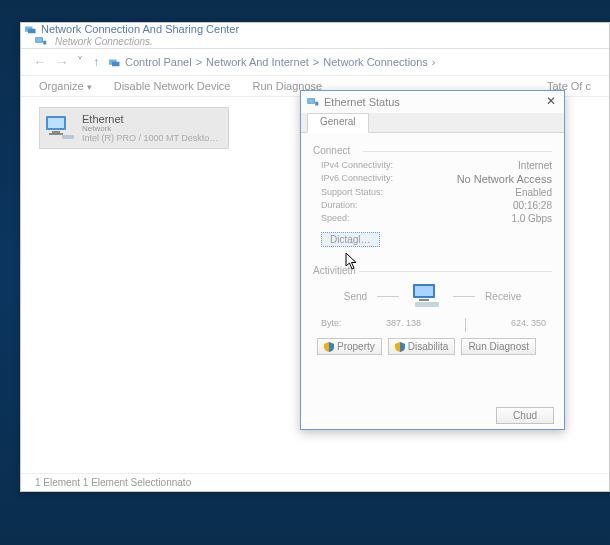 The width and height of the screenshot is (610, 545). I want to click on ipv6-label: IPv6 Connectivity:, so click(357, 179).